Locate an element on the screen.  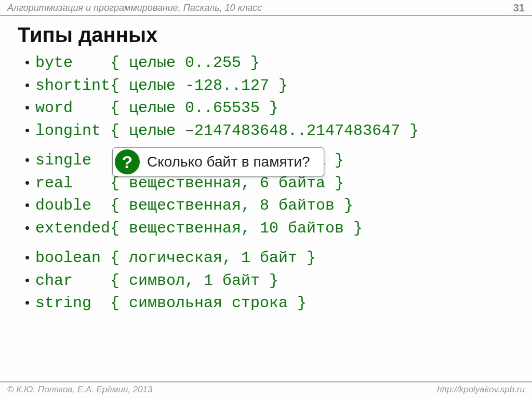
type-row: •longint { целые –2147483648..2147483647… is located at coordinates (276, 131).